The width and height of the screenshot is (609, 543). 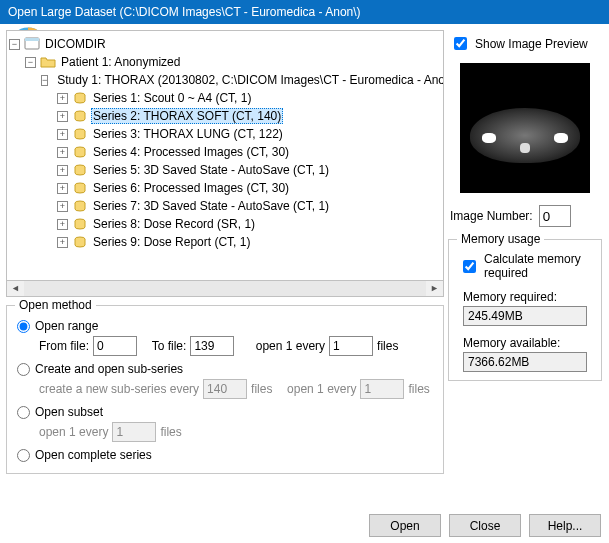 What do you see at coordinates (249, 188) in the screenshot?
I see `tree-series: +Series 6: Processed Images (CT, 30)` at bounding box center [249, 188].